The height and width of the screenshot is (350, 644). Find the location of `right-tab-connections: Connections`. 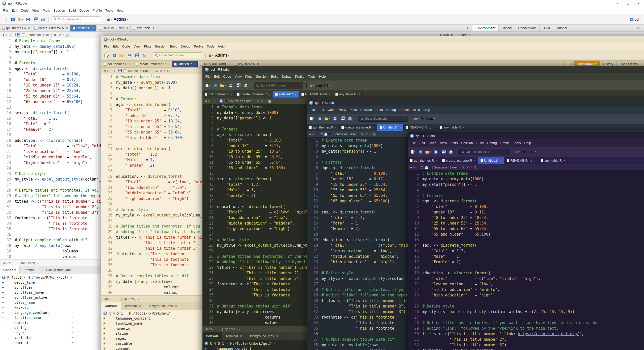

right-tab-connections: Connections is located at coordinates (527, 28).